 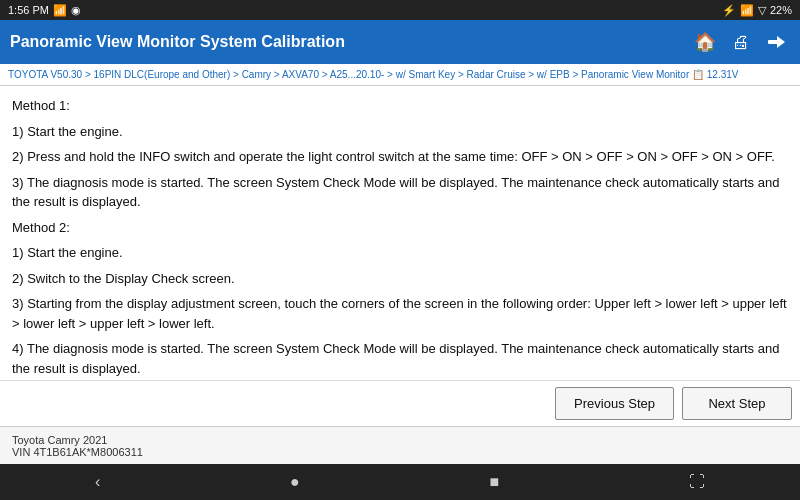 What do you see at coordinates (60, 10) in the screenshot?
I see `signal-icon: 📶` at bounding box center [60, 10].